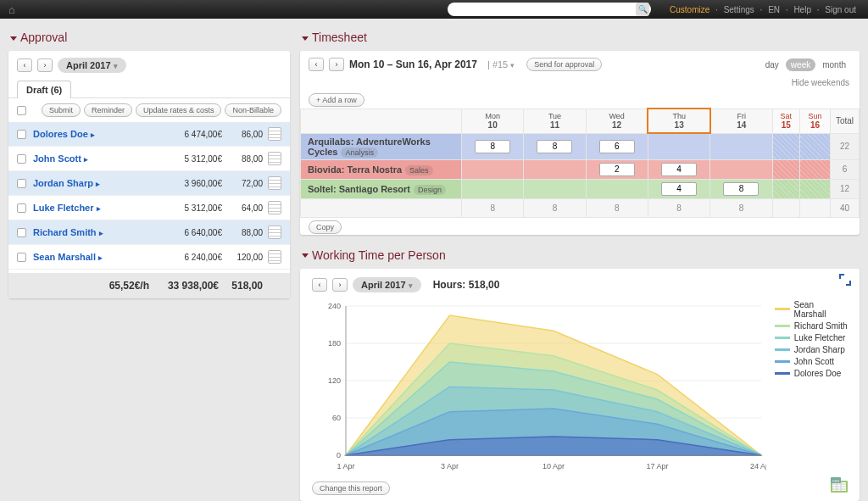  Describe the element at coordinates (337, 100) in the screenshot. I see `add-row-button: + Add a row` at that location.